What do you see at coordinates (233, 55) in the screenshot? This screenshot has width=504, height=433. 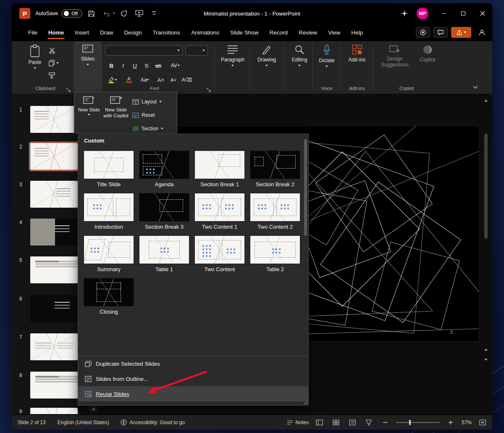 I see `paragraph-button: Paragraph` at bounding box center [233, 55].